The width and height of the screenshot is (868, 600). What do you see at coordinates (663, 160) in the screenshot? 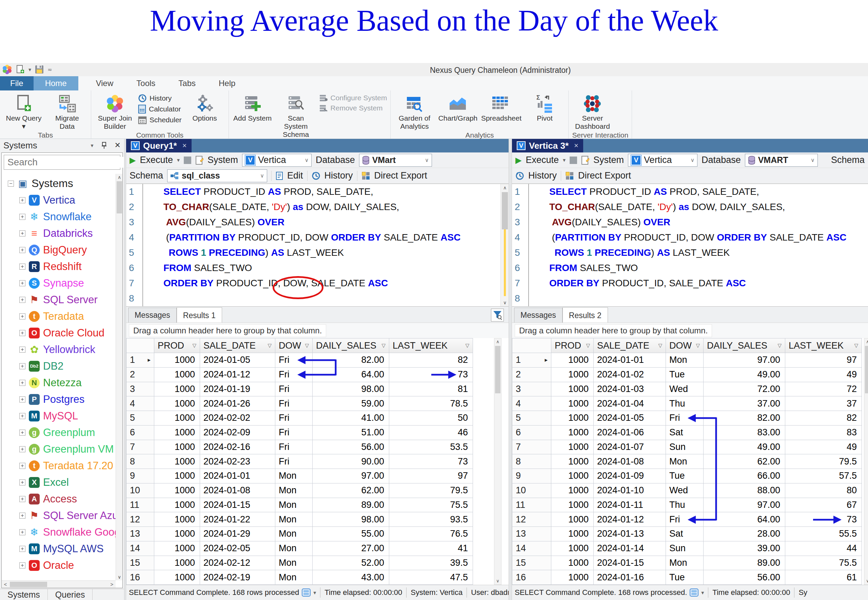
I see `system-select: VVertica∨` at bounding box center [663, 160].